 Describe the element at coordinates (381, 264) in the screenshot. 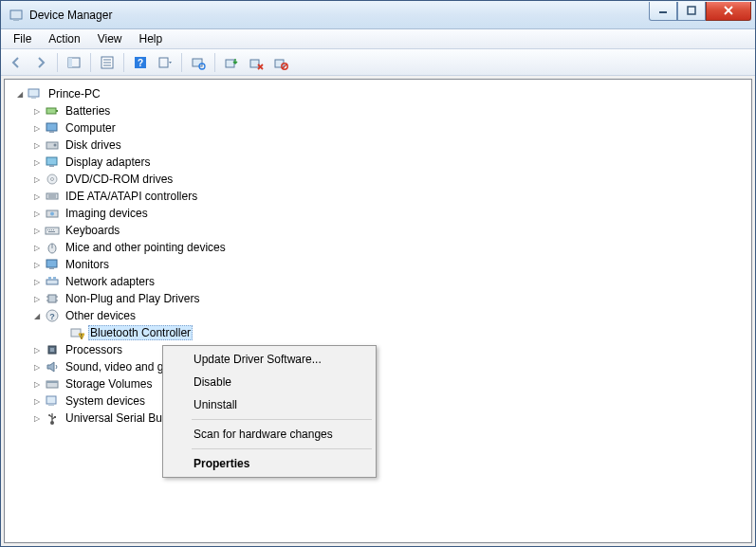

I see `tree-category-monitors: ▷ Monitors` at that location.